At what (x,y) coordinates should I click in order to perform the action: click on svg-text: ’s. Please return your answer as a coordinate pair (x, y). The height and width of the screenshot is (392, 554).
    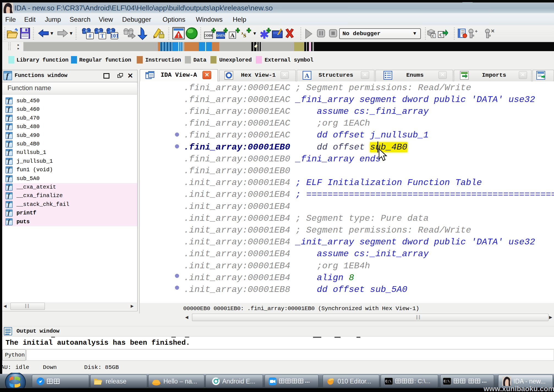
    Looking at the image, I should click on (244, 35).